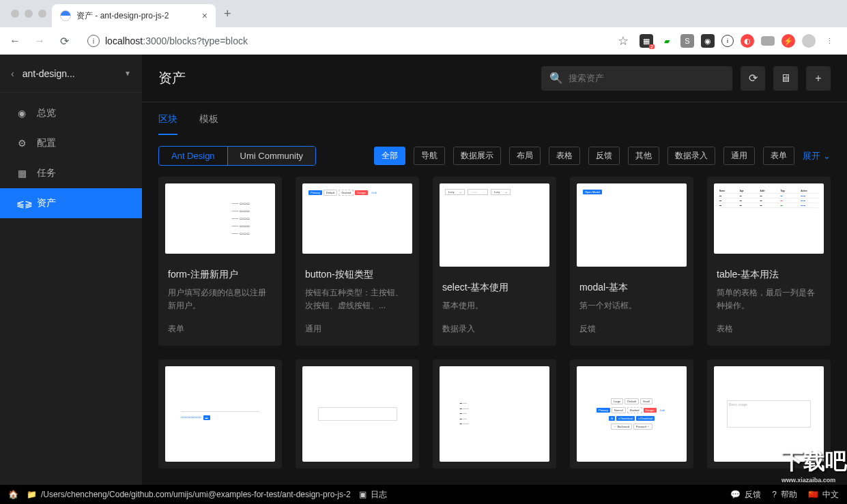  Describe the element at coordinates (238, 155) in the screenshot. I see `source-toggle: Ant Design Umi Community` at that location.